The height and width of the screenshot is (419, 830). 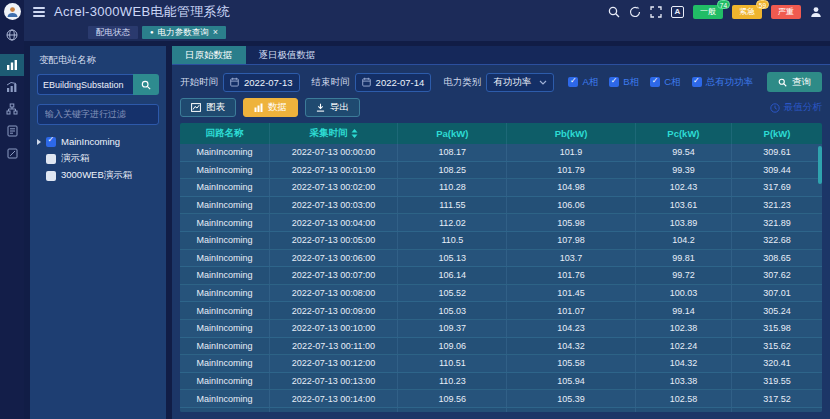 I want to click on col-pa: Pa(kW), so click(x=452, y=134).